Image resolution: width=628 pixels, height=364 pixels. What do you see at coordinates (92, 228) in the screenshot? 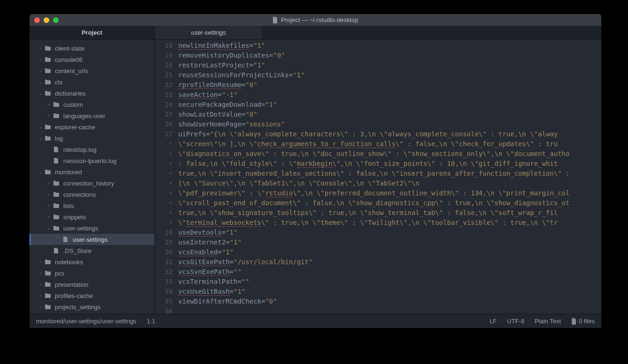
I see `folder-user-settings: ⌄user-settings` at bounding box center [92, 228].